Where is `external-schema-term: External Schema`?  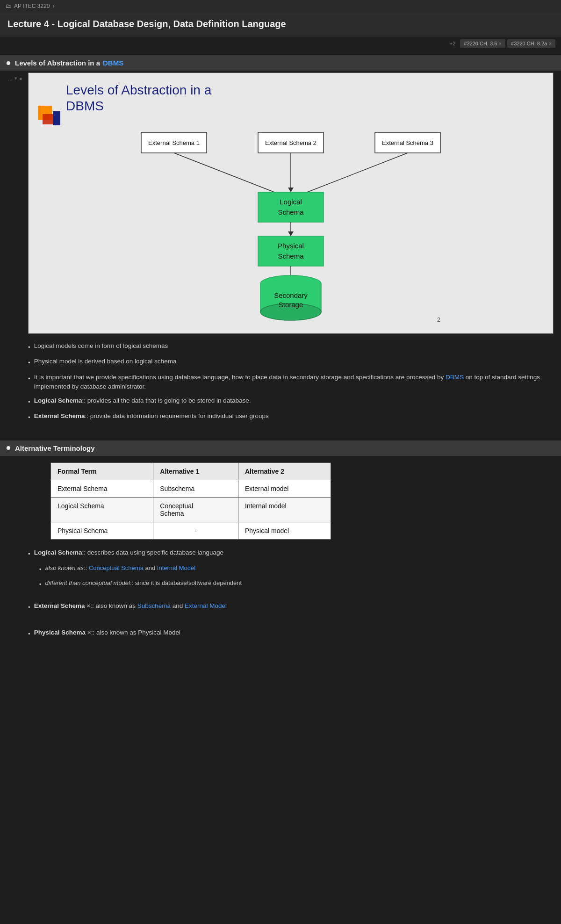
external-schema-term: External Schema is located at coordinates (60, 416).